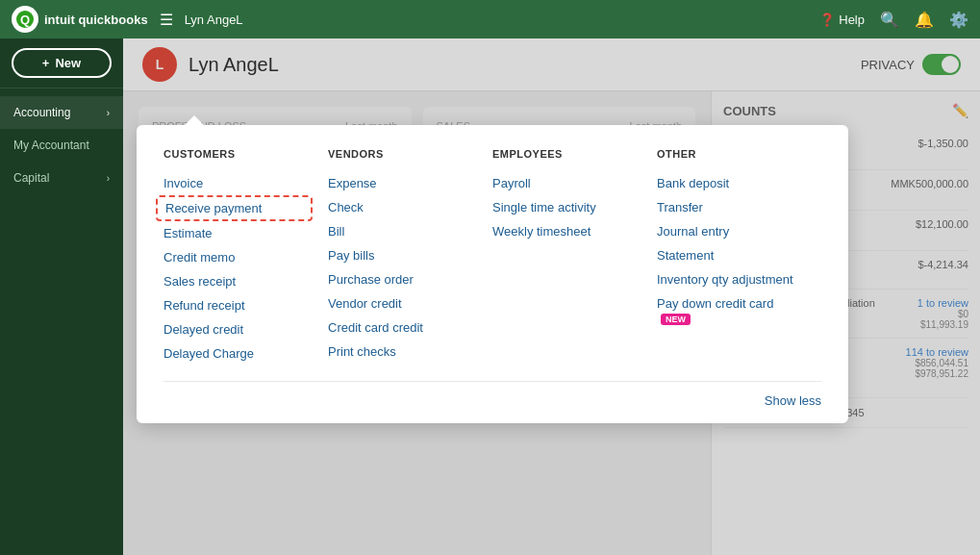 The height and width of the screenshot is (555, 980). I want to click on pay-bills-item: Pay bills, so click(402, 256).